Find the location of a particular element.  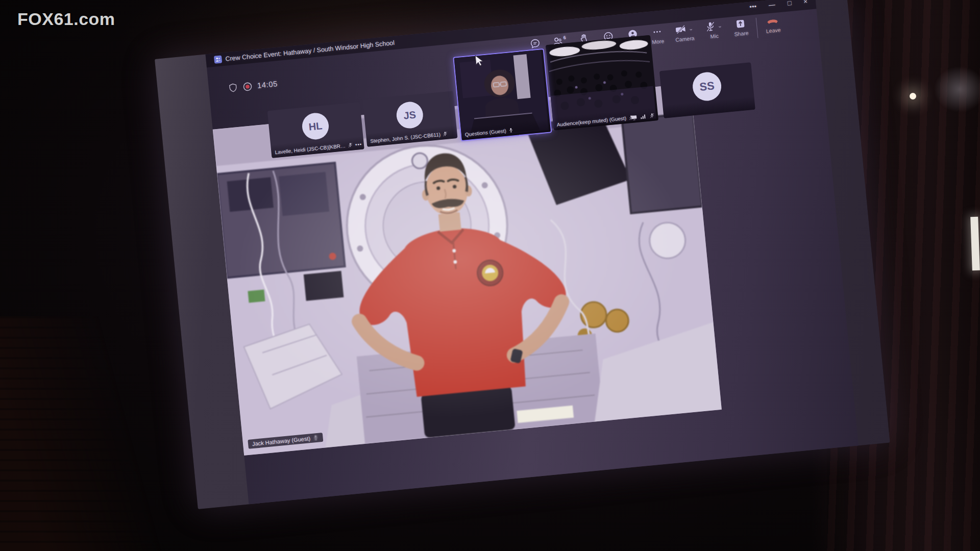

chat-icon is located at coordinates (535, 43).